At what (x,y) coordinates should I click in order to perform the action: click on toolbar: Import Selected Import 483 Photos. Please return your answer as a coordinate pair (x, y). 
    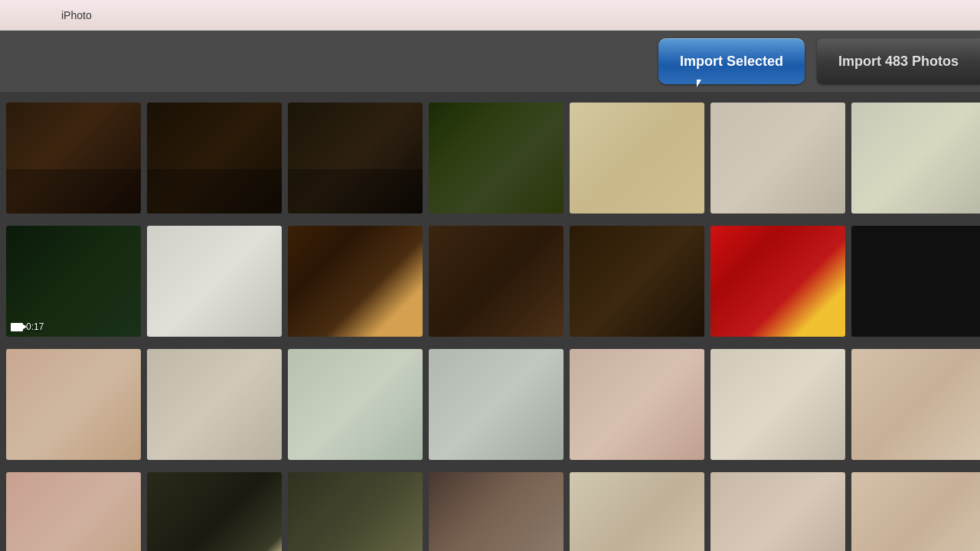
    Looking at the image, I should click on (490, 61).